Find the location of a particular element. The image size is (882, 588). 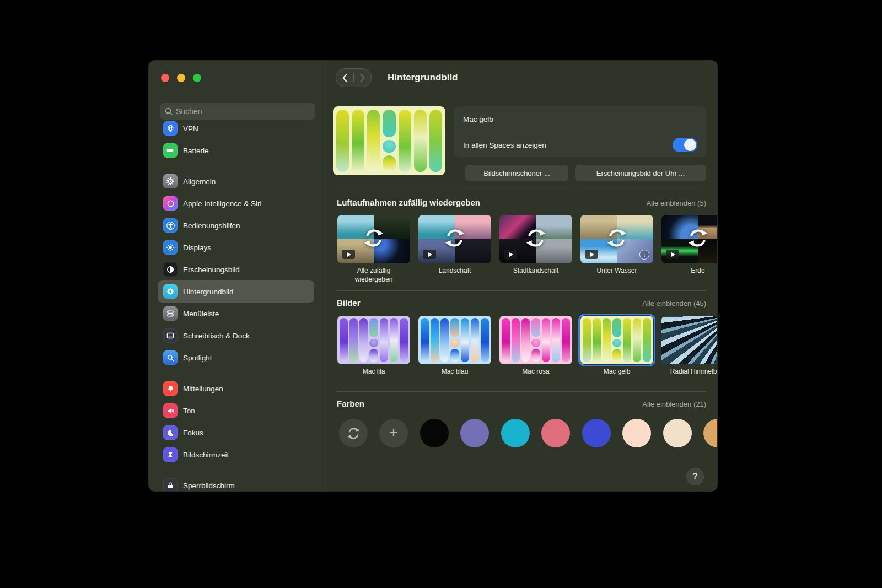

sidebar-item-label: Allgemein is located at coordinates (200, 182).